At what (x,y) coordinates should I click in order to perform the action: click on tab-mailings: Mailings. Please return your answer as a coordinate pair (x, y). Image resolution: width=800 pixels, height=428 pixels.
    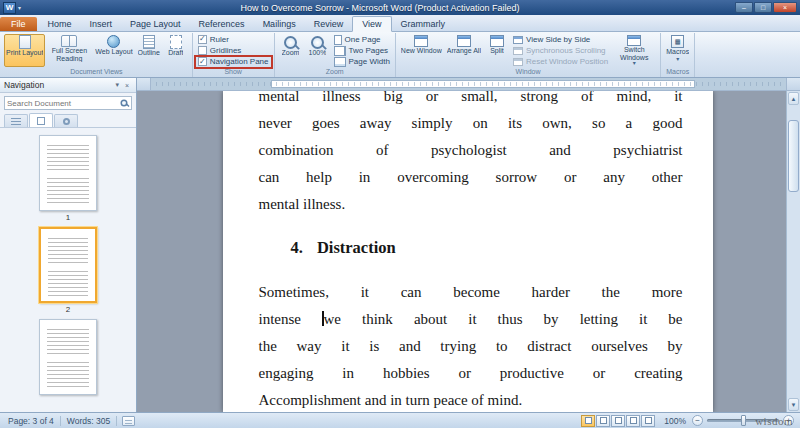
    Looking at the image, I should click on (280, 24).